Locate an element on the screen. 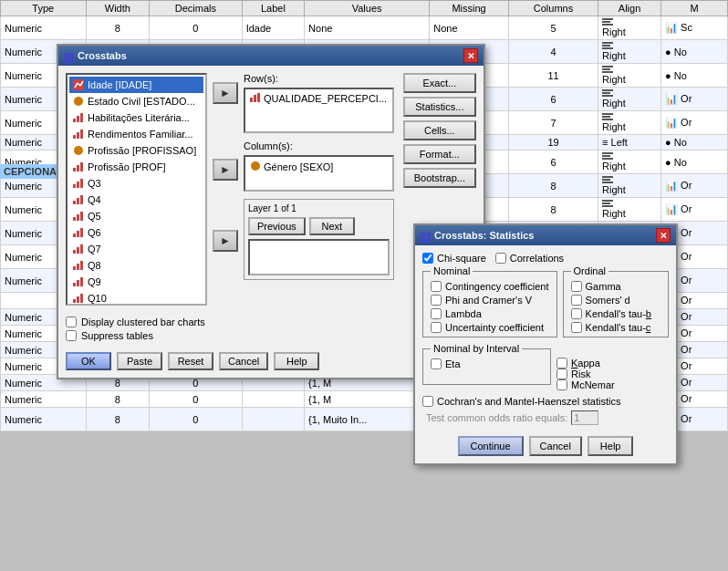 The image size is (728, 571). row-transfer-button: ► is located at coordinates (225, 93).